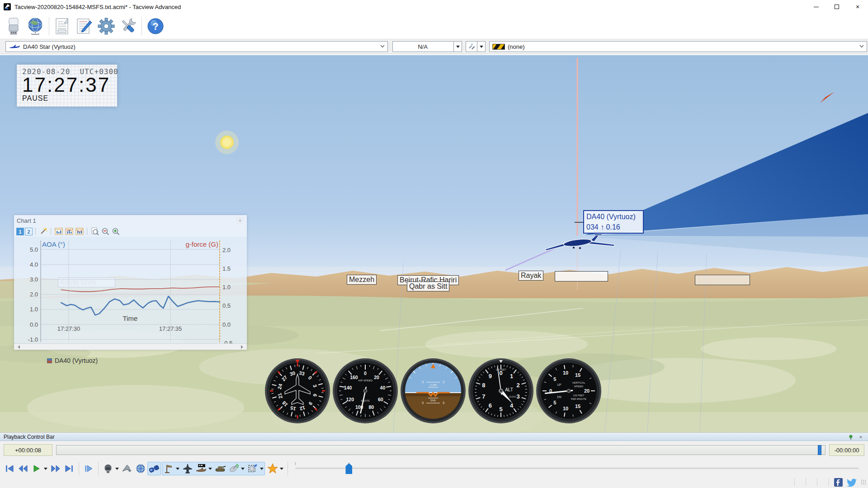 The height and width of the screenshot is (488, 868). I want to click on svg-text: 100 FEET, so click(501, 370).